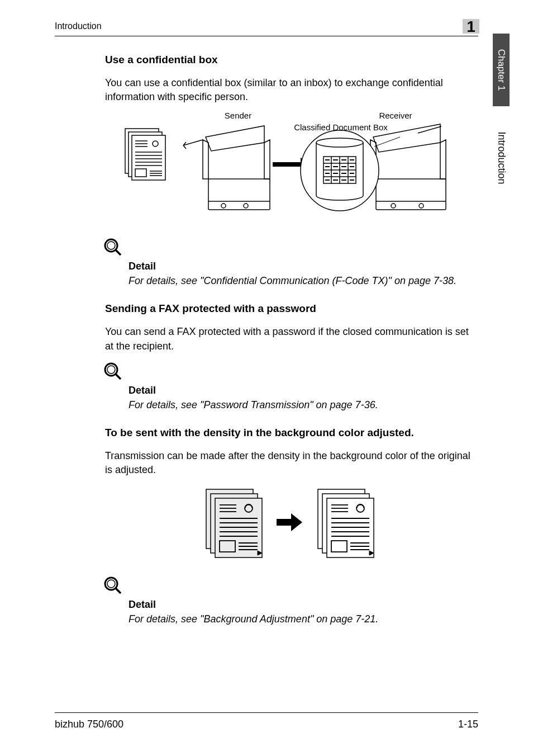 This screenshot has height=756, width=533. What do you see at coordinates (501, 70) in the screenshot?
I see `side-tab-chapter-label: Chapter 1` at bounding box center [501, 70].